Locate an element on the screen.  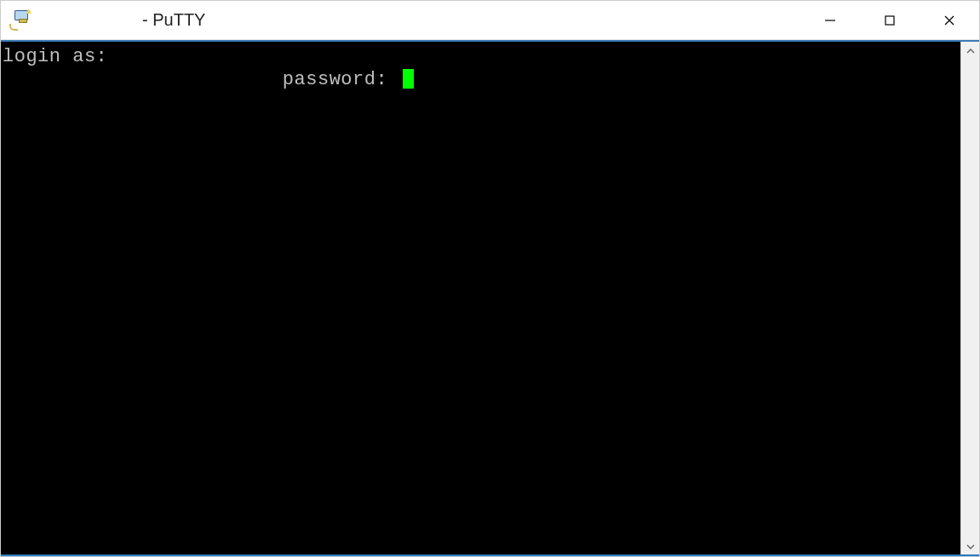
chevron-up-icon is located at coordinates (971, 51).